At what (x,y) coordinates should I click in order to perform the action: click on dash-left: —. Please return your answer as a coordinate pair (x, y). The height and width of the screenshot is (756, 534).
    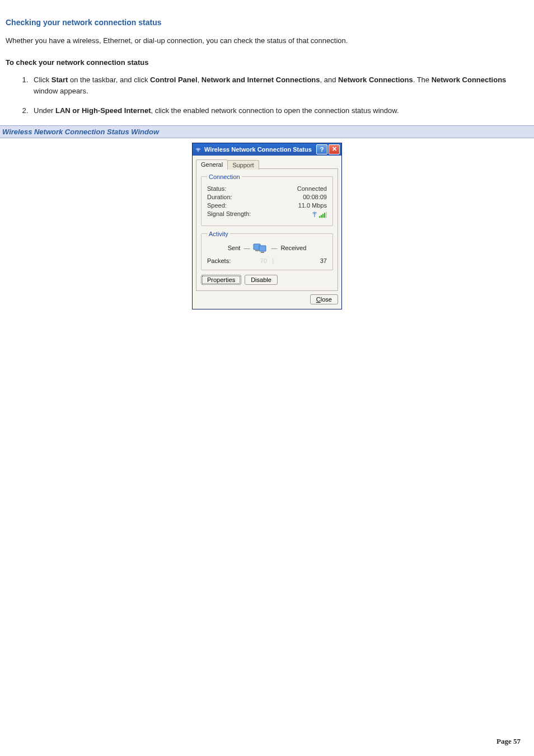
    Looking at the image, I should click on (246, 248).